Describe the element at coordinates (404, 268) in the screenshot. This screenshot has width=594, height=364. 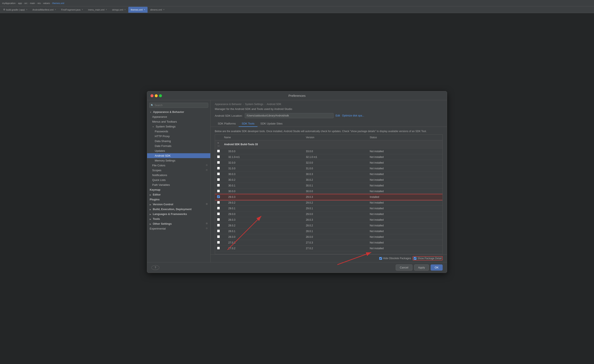
I see `cancel-button: Cancel` at that location.